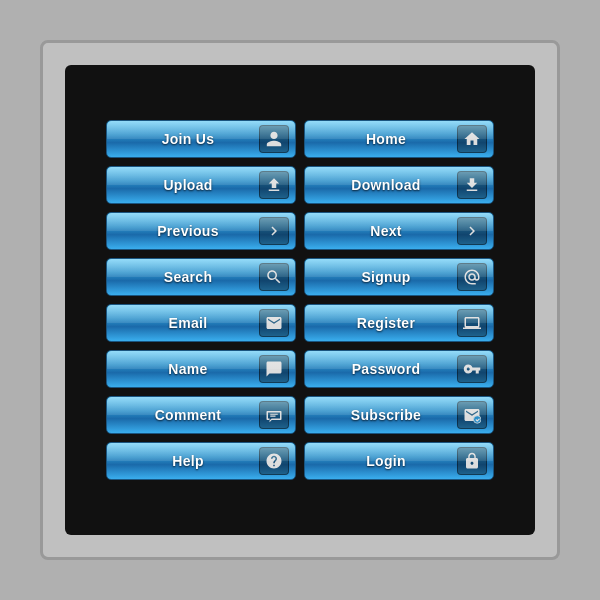 The height and width of the screenshot is (600, 600). I want to click on lock-icon, so click(472, 461).